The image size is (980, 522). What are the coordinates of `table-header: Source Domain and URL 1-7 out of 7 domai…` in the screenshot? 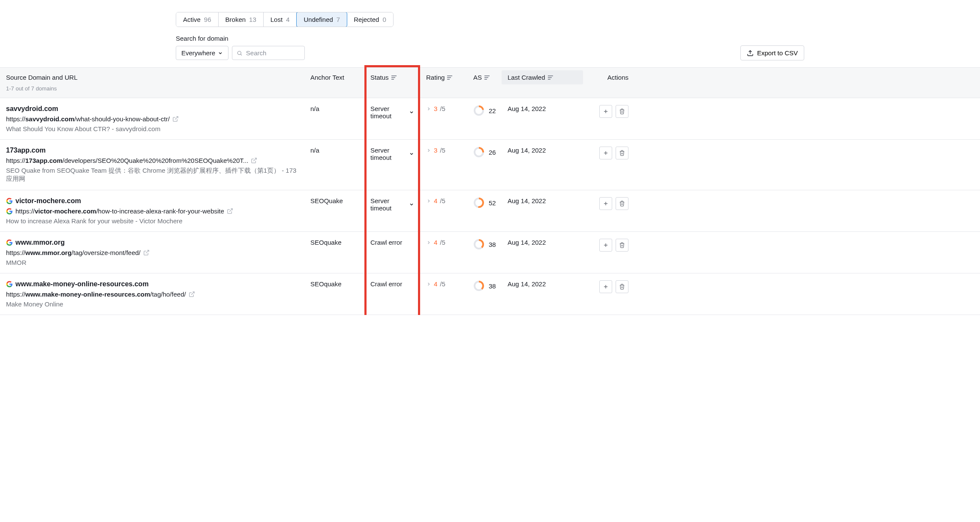 It's located at (490, 83).